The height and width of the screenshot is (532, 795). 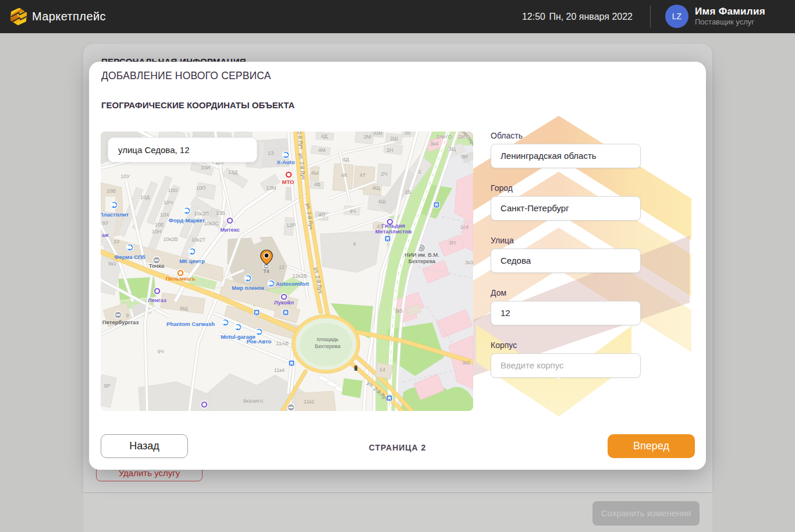 I want to click on svg-text: 10Д, so click(x=145, y=197).